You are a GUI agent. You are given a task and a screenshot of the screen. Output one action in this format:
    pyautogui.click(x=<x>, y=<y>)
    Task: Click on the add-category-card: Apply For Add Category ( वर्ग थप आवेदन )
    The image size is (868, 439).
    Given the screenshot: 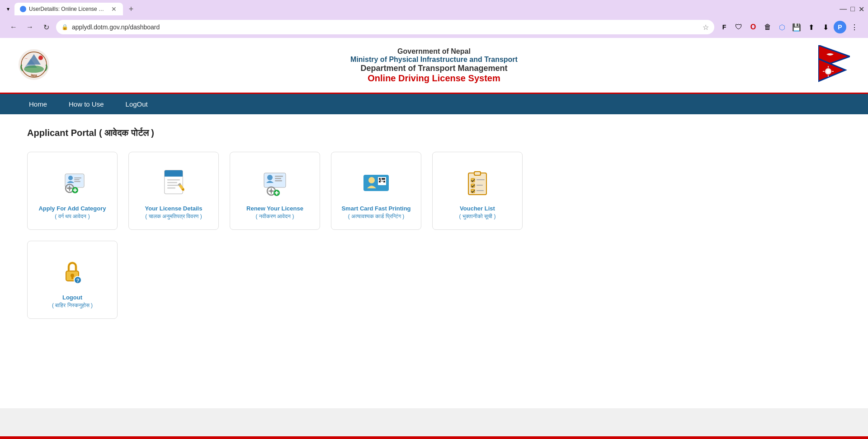 What is the action you would take?
    pyautogui.click(x=72, y=191)
    